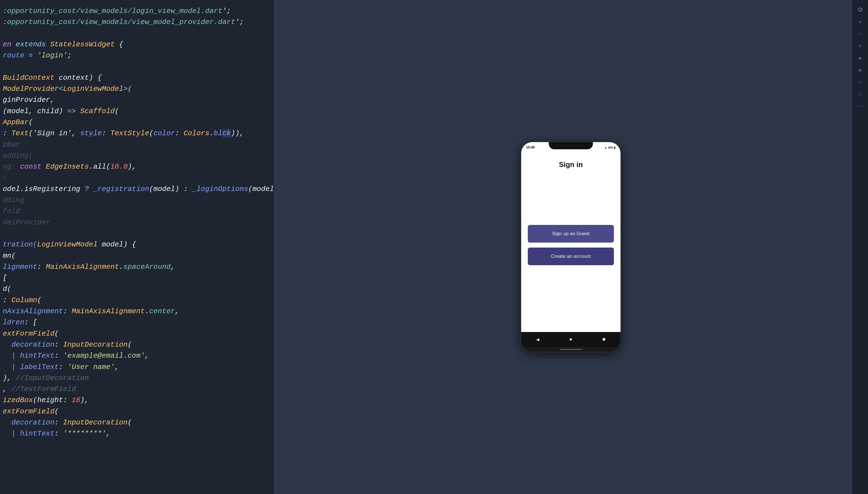  Describe the element at coordinates (604, 339) in the screenshot. I see `nav-recents-button: ■` at that location.